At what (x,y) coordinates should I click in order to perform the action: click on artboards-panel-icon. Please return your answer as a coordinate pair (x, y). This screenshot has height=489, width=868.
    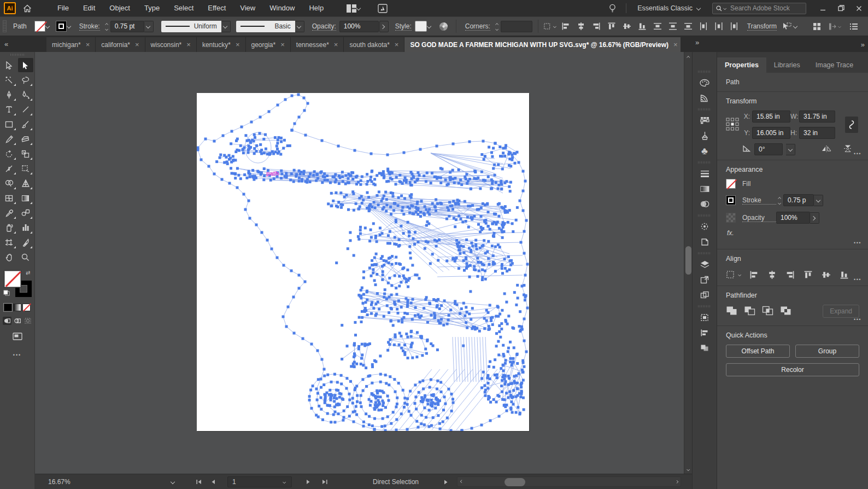
    Looking at the image, I should click on (705, 280).